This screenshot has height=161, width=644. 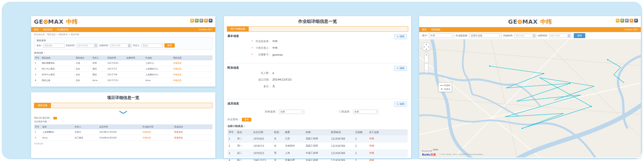 What do you see at coordinates (294, 153) in the screenshot?
I see `table-cell: 上海` at bounding box center [294, 153].